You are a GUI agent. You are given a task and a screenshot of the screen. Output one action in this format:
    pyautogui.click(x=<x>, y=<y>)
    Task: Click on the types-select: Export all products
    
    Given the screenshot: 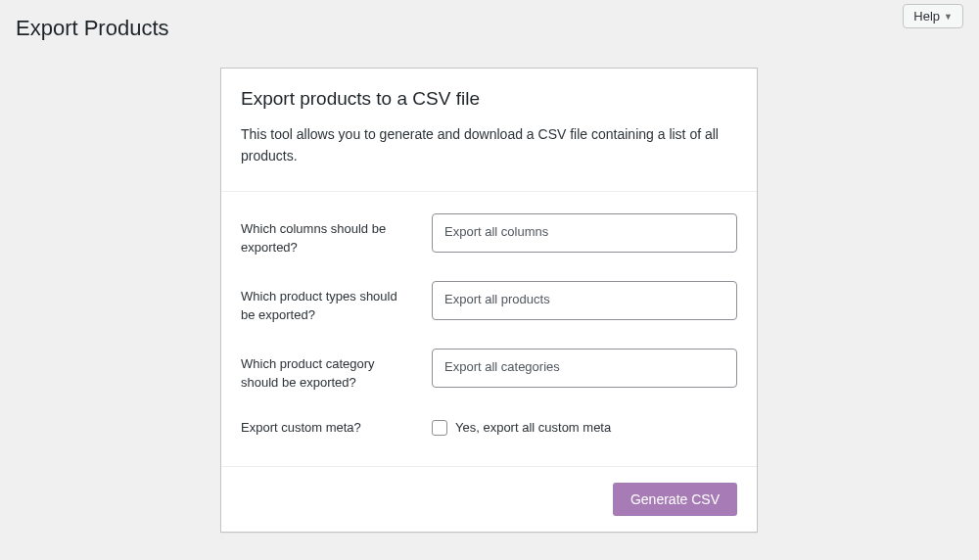 What is the action you would take?
    pyautogui.click(x=584, y=301)
    